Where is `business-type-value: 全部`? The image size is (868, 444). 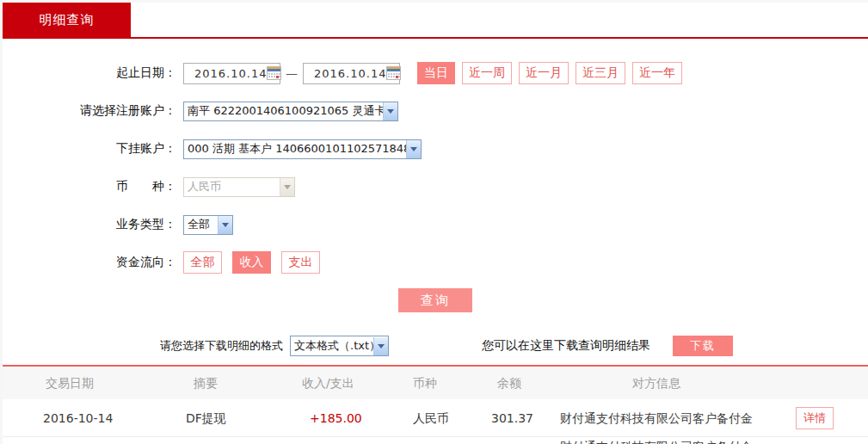
business-type-value: 全部 is located at coordinates (201, 225).